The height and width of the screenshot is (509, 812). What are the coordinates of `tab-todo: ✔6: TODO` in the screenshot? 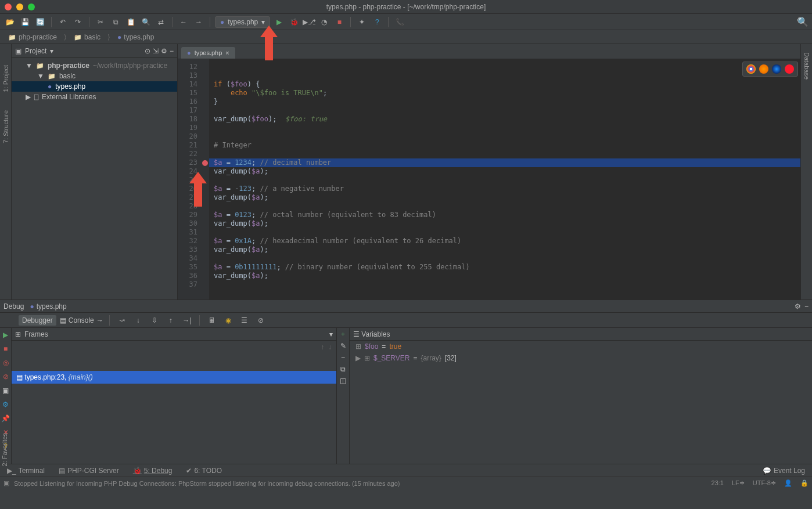 It's located at (204, 471).